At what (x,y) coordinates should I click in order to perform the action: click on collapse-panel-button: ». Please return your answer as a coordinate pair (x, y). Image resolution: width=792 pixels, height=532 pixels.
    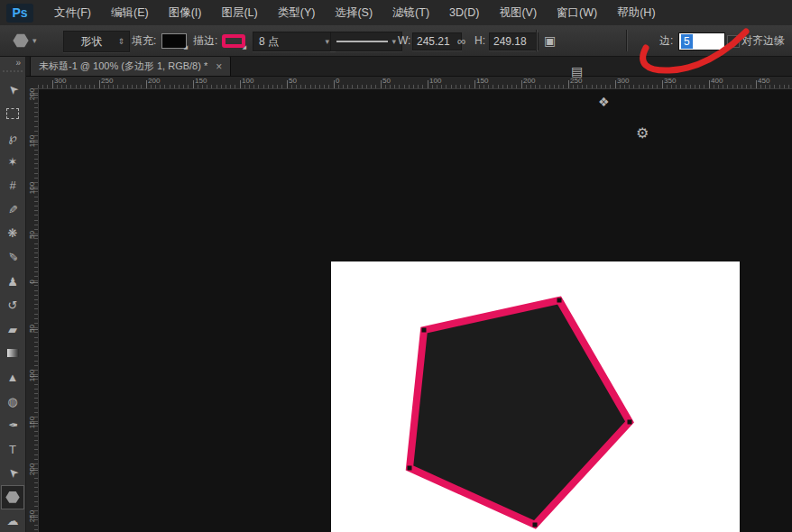
    Looking at the image, I should click on (13, 62).